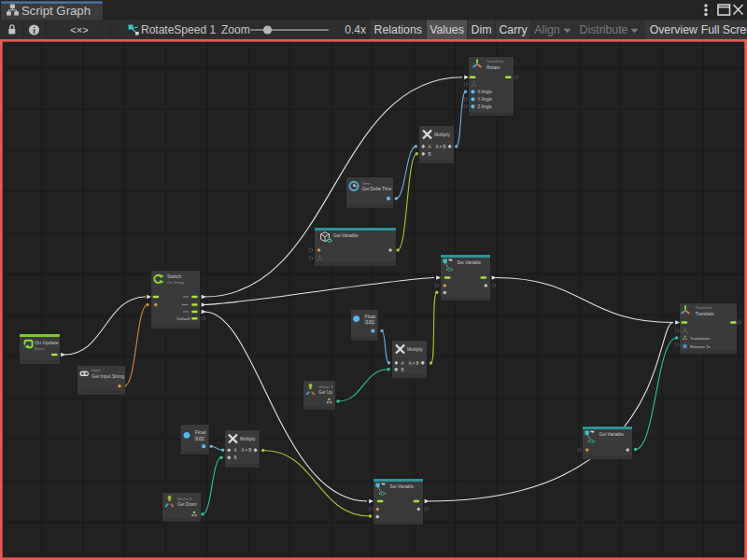 The width and height of the screenshot is (747, 560). What do you see at coordinates (178, 30) in the screenshot?
I see `svg-text: RotateSpeed 1` at bounding box center [178, 30].